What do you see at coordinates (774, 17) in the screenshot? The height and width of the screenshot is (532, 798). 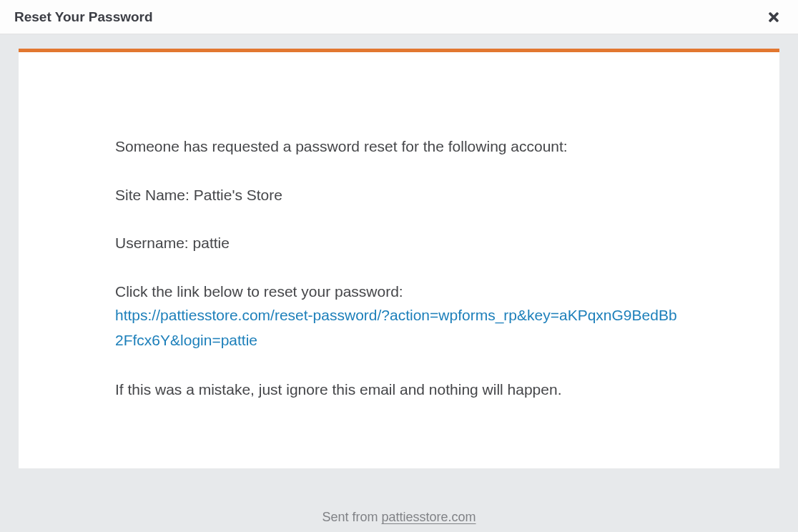 I see `close-icon` at bounding box center [774, 17].